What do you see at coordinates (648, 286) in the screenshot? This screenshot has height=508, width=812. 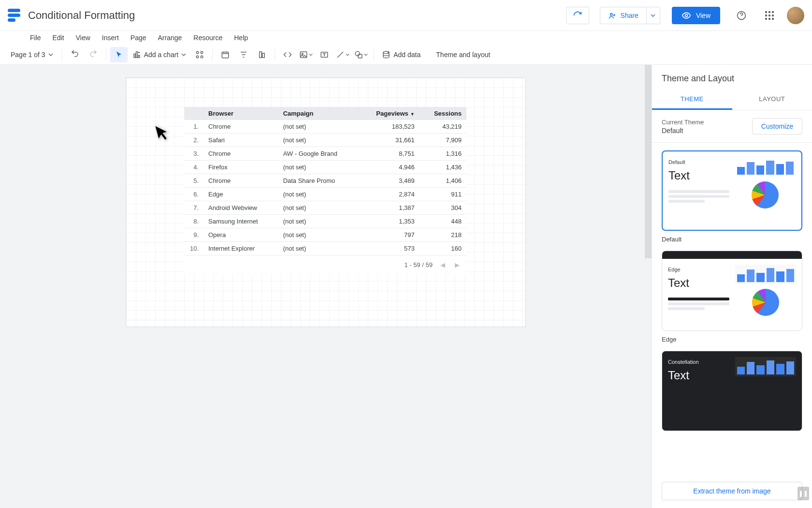 I see `vertical-scrollbar` at bounding box center [648, 286].